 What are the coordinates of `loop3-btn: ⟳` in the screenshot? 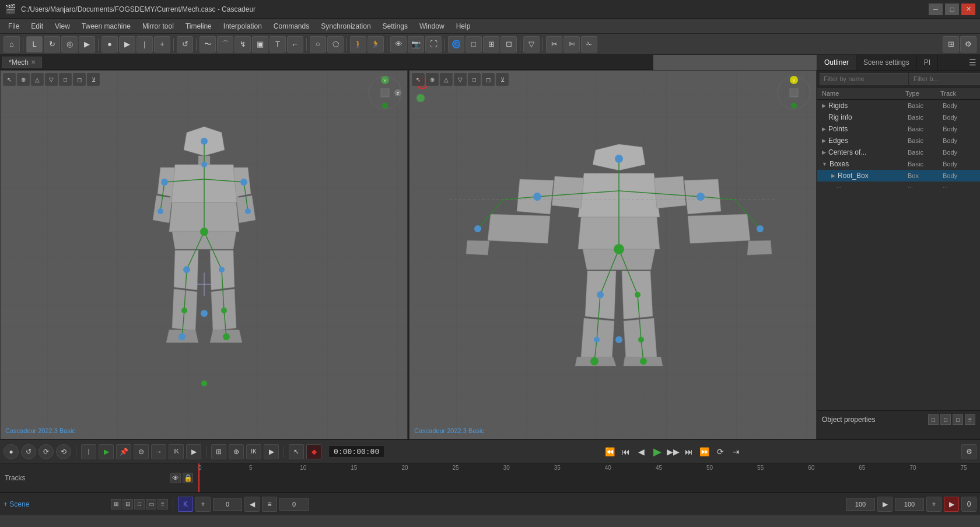 It's located at (720, 452).